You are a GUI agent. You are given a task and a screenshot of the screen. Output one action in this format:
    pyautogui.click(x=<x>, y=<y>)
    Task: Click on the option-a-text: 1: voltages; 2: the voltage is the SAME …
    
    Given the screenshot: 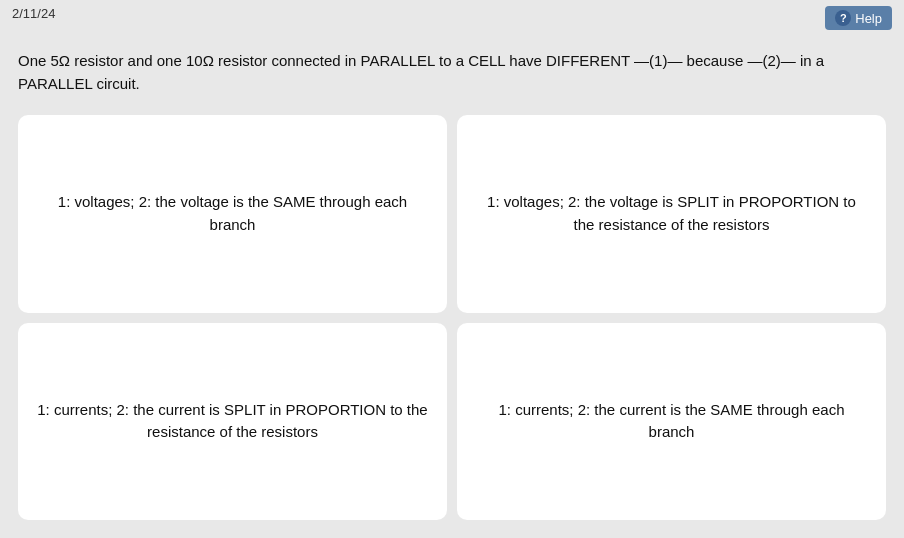 What is the action you would take?
    pyautogui.click(x=232, y=214)
    